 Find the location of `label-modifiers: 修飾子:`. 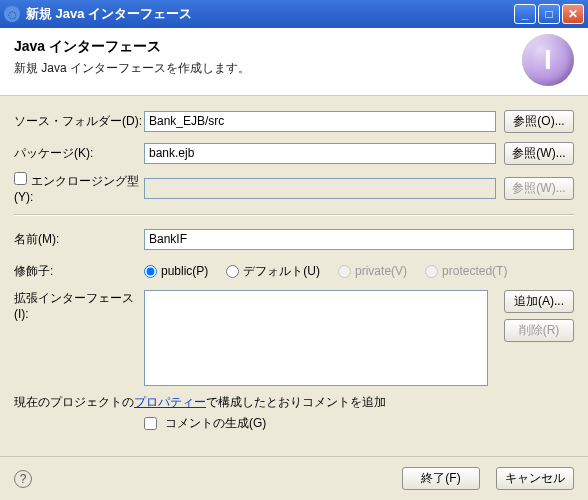

label-modifiers: 修飾子: is located at coordinates (79, 272).